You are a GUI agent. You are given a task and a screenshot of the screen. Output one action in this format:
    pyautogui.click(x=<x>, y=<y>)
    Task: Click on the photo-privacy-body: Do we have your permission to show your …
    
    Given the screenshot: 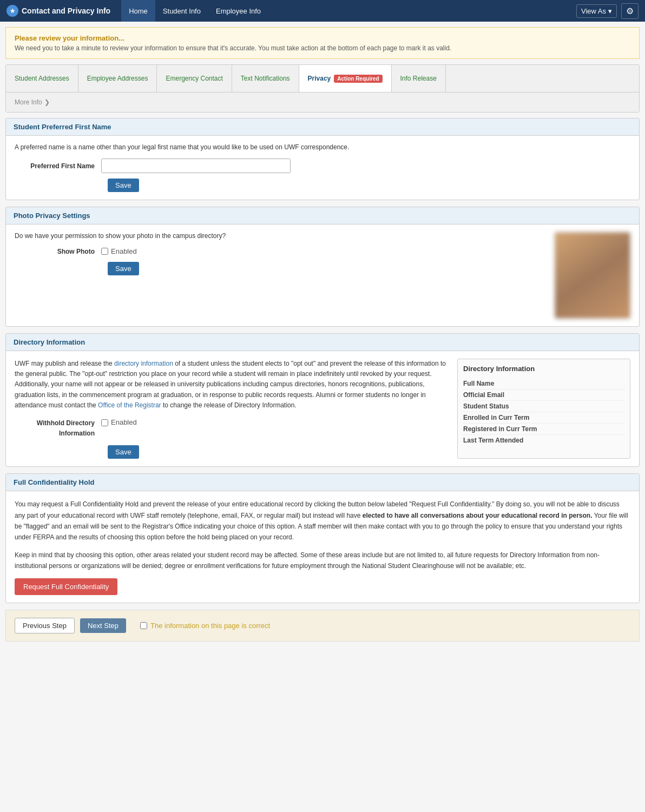 What is the action you would take?
    pyautogui.click(x=322, y=275)
    